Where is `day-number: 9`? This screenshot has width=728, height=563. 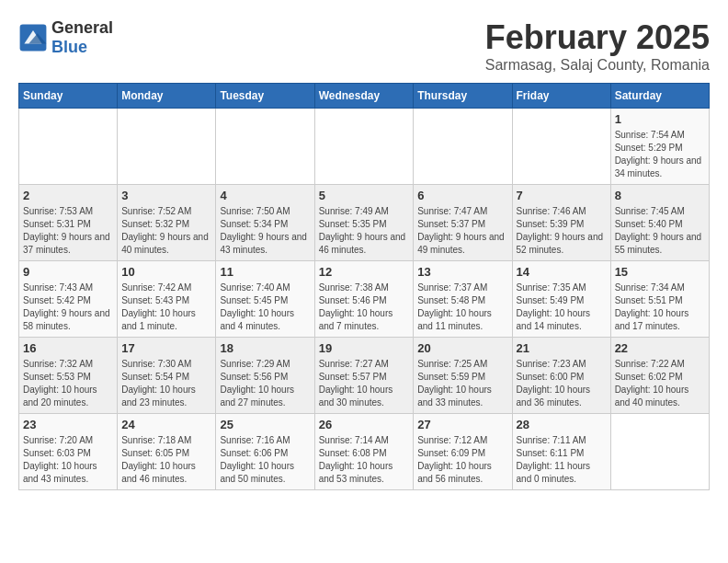 day-number: 9 is located at coordinates (68, 272).